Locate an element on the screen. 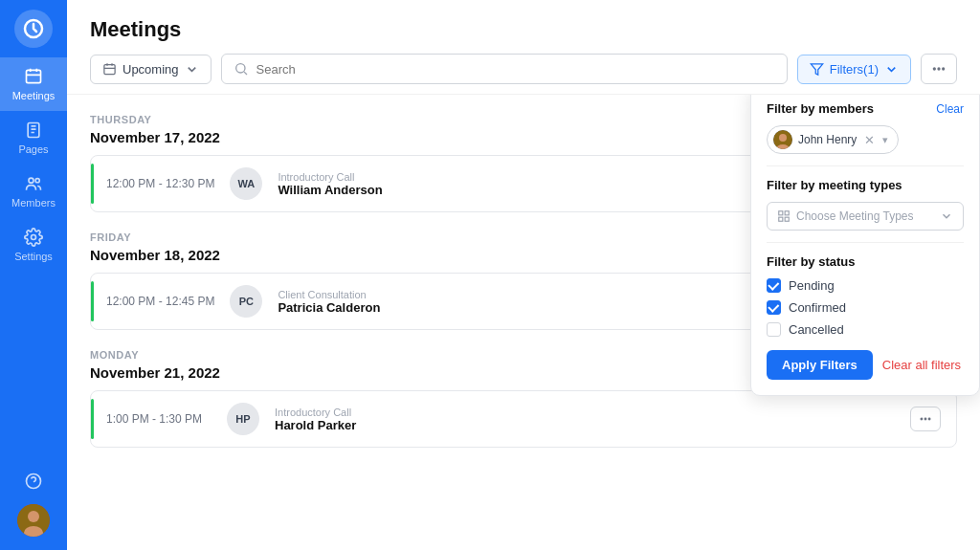  avatar: HP is located at coordinates (243, 419).